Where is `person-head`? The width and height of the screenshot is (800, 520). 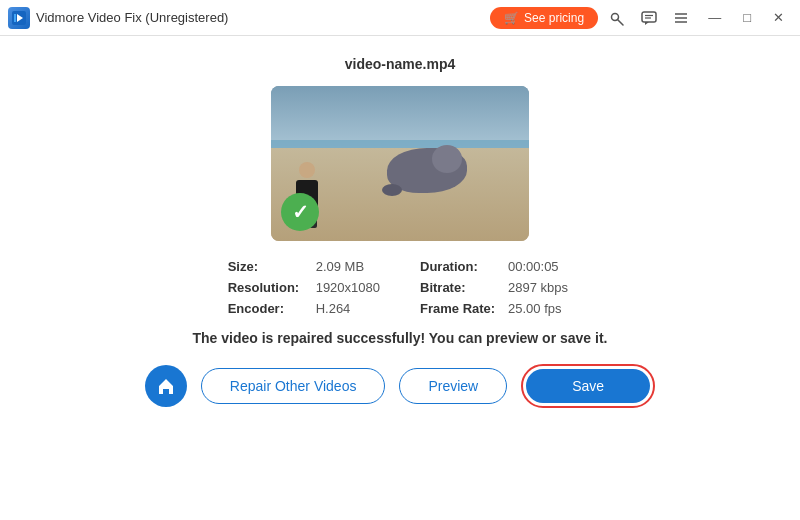 person-head is located at coordinates (307, 170).